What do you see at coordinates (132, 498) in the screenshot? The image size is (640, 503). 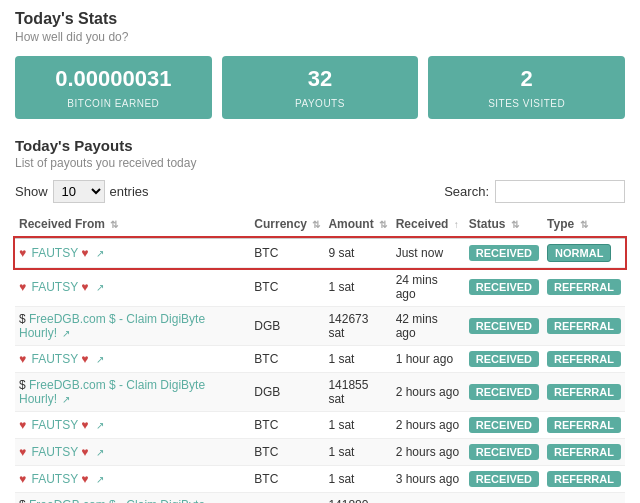 I see `cell-from: $ FreeDGB.com $ - Claim DigiByte Hourly!…` at bounding box center [132, 498].